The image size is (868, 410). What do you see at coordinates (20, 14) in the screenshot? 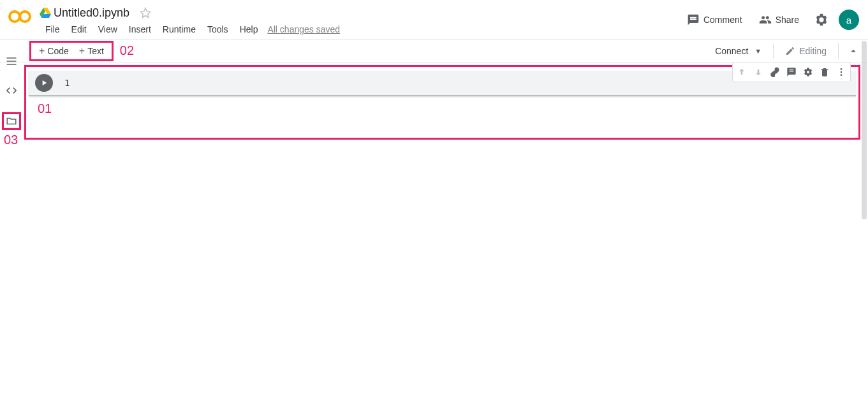
I see `colab-logo-area` at bounding box center [20, 14].